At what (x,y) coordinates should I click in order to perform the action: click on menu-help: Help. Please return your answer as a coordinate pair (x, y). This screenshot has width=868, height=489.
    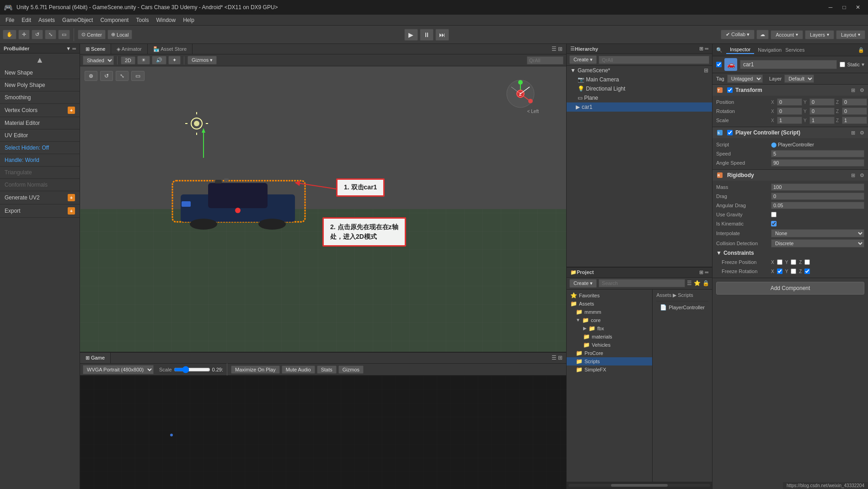
    Looking at the image, I should click on (188, 20).